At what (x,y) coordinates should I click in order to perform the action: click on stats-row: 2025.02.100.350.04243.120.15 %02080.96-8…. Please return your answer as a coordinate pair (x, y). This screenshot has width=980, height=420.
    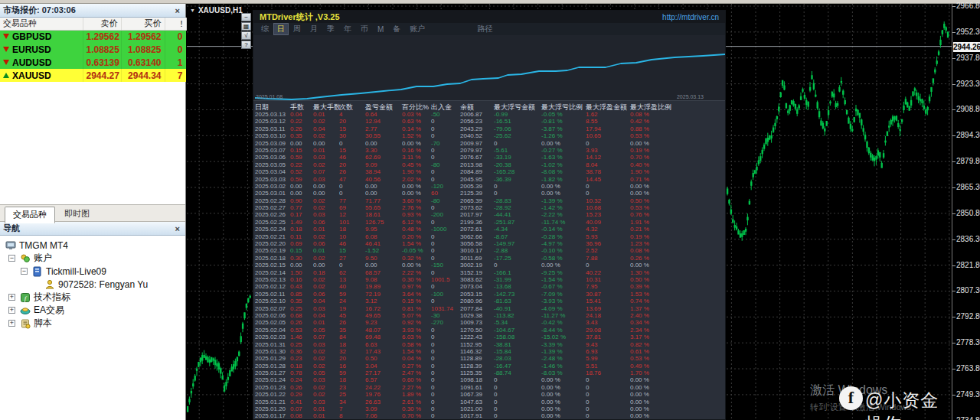
    Looking at the image, I should click on (489, 301).